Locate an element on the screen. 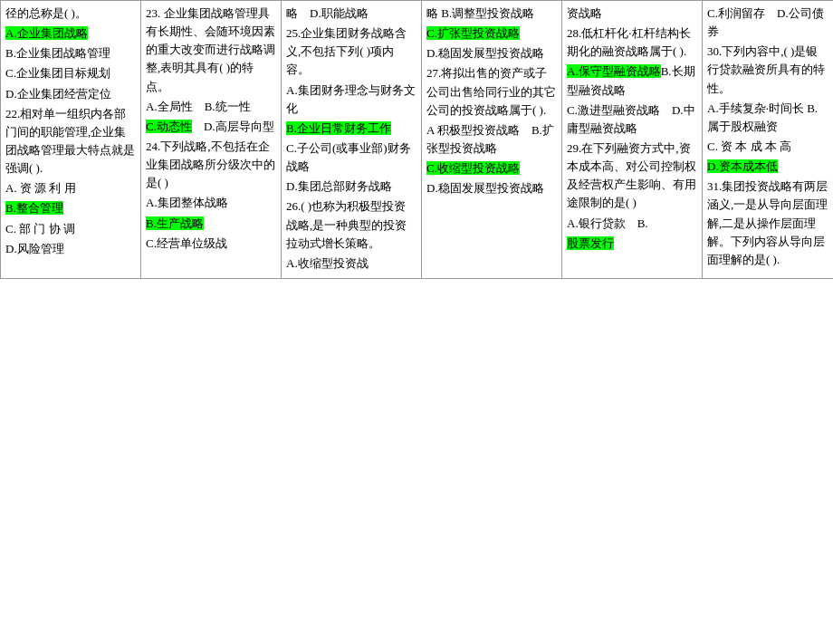 The image size is (833, 644). content-text: 31.集团投资战略有两层涵义,一是从导向层面理解,二是从操作层面理解。下列内容从… is located at coordinates (768, 223).